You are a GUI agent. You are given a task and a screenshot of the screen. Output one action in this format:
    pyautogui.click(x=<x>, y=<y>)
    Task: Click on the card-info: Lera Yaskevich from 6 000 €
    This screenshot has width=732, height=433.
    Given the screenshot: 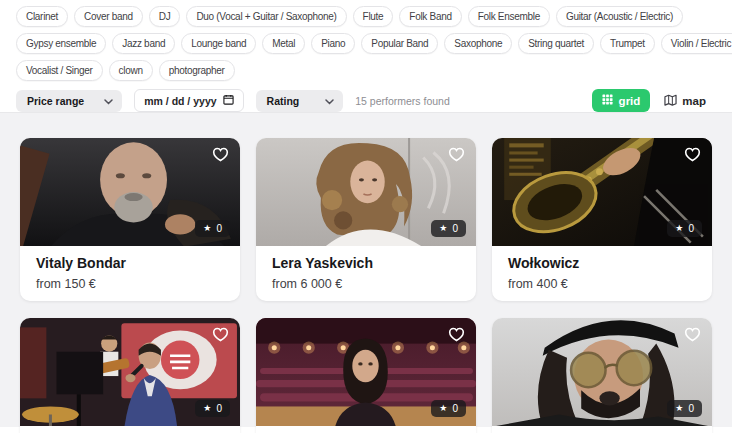 What is the action you would take?
    pyautogui.click(x=366, y=274)
    